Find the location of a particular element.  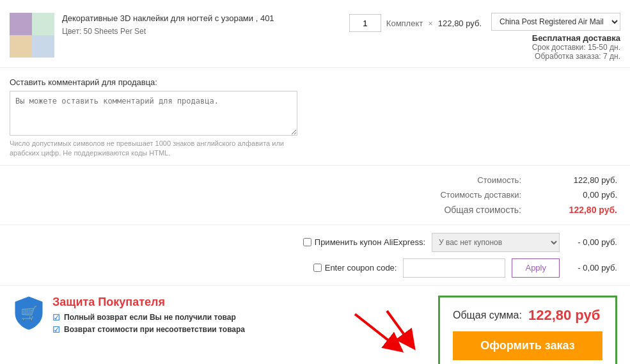

total-label: Общая стоимость: is located at coordinates (482, 210).